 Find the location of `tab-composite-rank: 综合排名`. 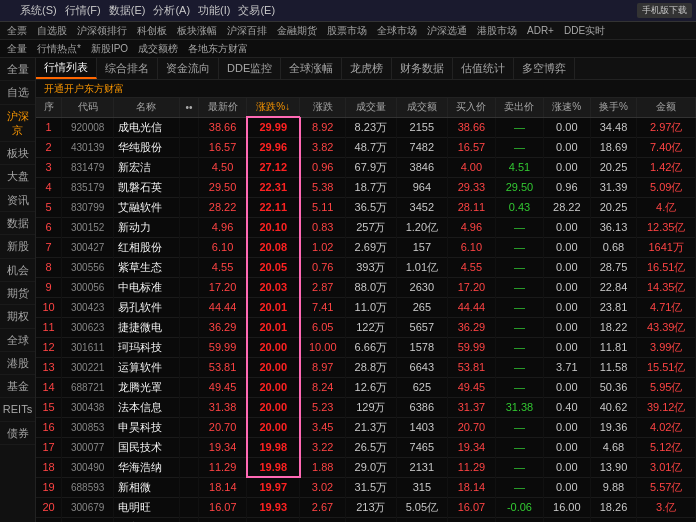

tab-composite-rank: 综合排名 is located at coordinates (128, 68).